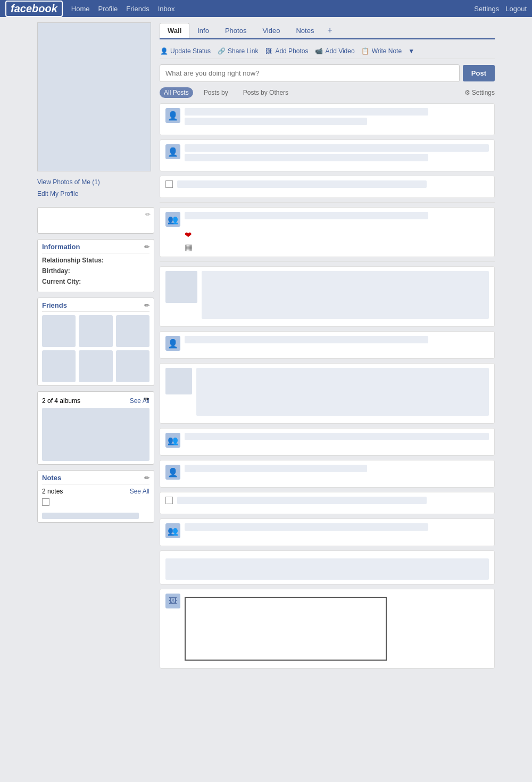  What do you see at coordinates (96, 271) in the screenshot?
I see `birthday-field: Birthday:` at bounding box center [96, 271].